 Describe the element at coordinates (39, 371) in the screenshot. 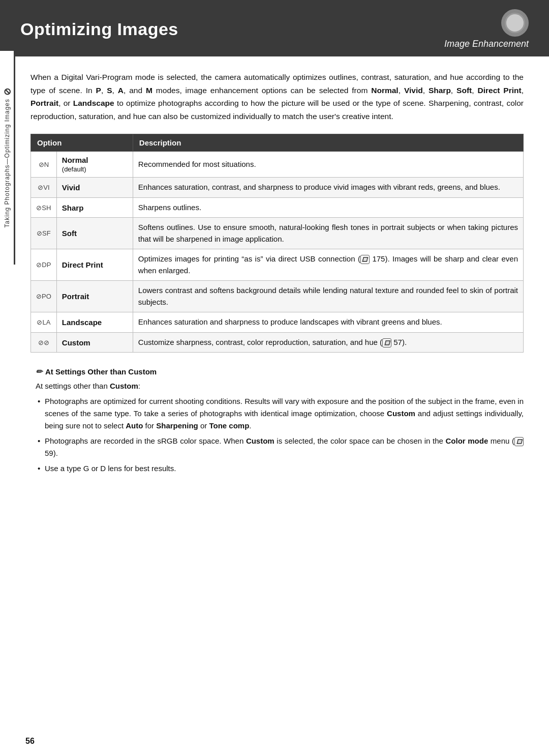

I see `pencil-icon: ✏` at that location.